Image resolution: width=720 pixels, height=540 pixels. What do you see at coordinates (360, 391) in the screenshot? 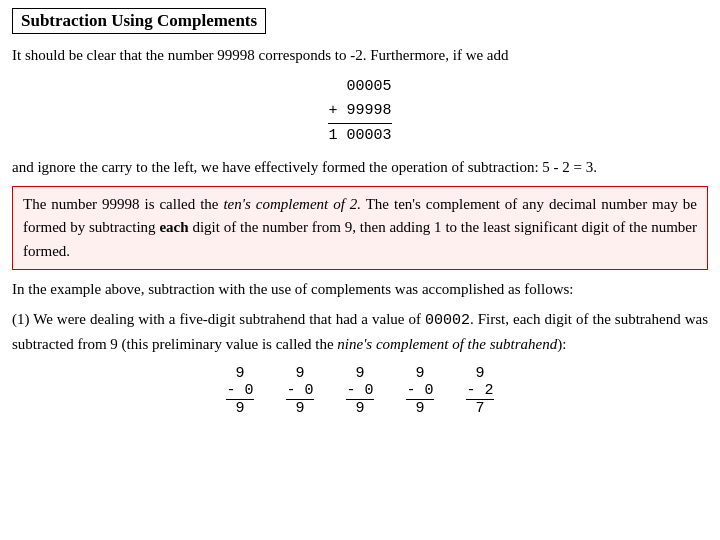
I see `sub-col-2: 9- 09` at bounding box center [360, 391].